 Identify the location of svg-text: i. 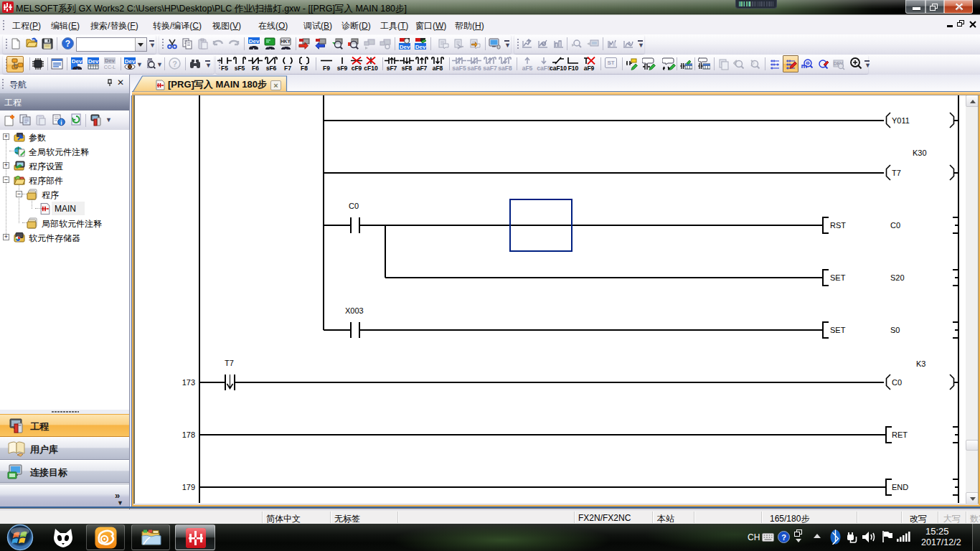
(61, 123).